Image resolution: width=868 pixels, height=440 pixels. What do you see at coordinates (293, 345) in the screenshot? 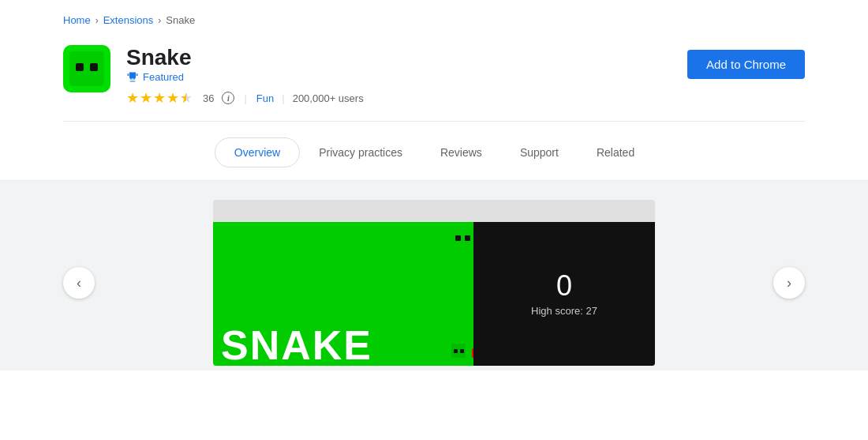
I see `snake-title-text: SNAKE` at bounding box center [293, 345].